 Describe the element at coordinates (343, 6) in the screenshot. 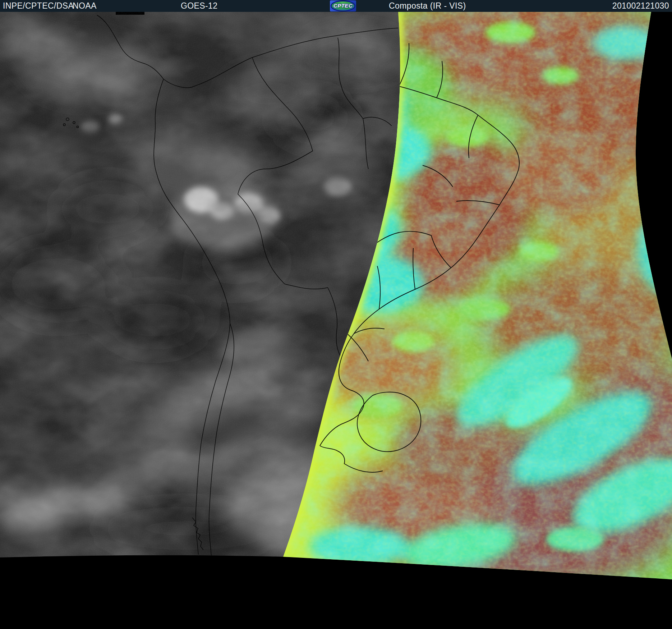

I see `cptec-logo: CPTEC` at that location.